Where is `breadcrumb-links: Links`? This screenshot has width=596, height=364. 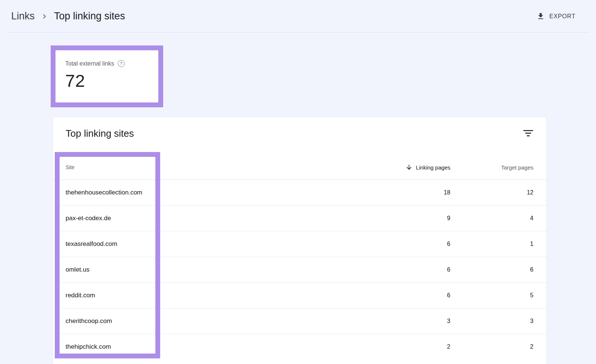 breadcrumb-links: Links is located at coordinates (23, 16).